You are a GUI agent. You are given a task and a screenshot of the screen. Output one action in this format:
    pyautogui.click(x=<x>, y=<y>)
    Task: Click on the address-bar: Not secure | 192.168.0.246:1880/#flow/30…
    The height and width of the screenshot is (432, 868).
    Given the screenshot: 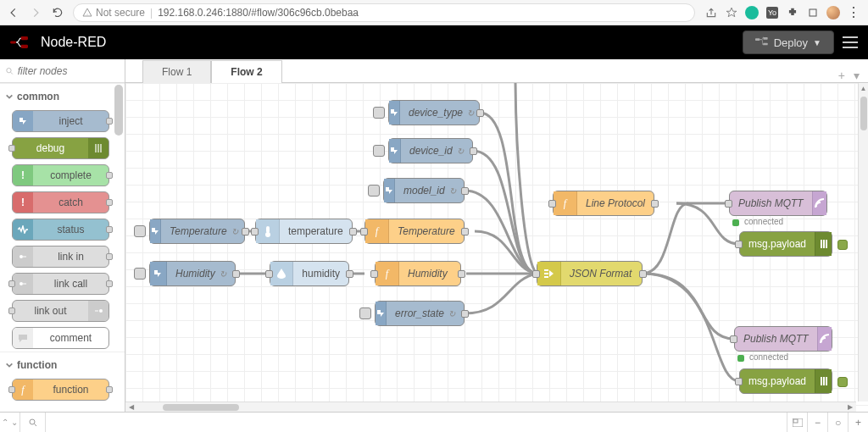 What is the action you would take?
    pyautogui.click(x=384, y=13)
    